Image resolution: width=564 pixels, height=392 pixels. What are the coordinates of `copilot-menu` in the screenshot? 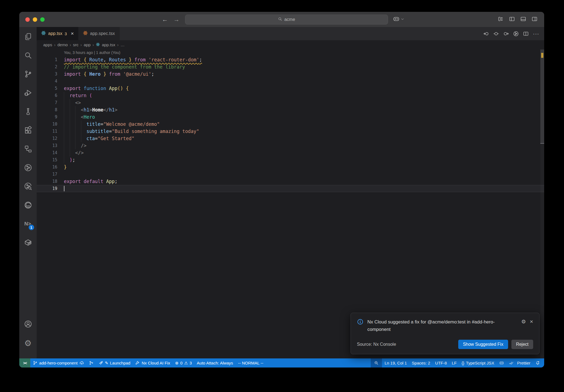 It's located at (399, 20).